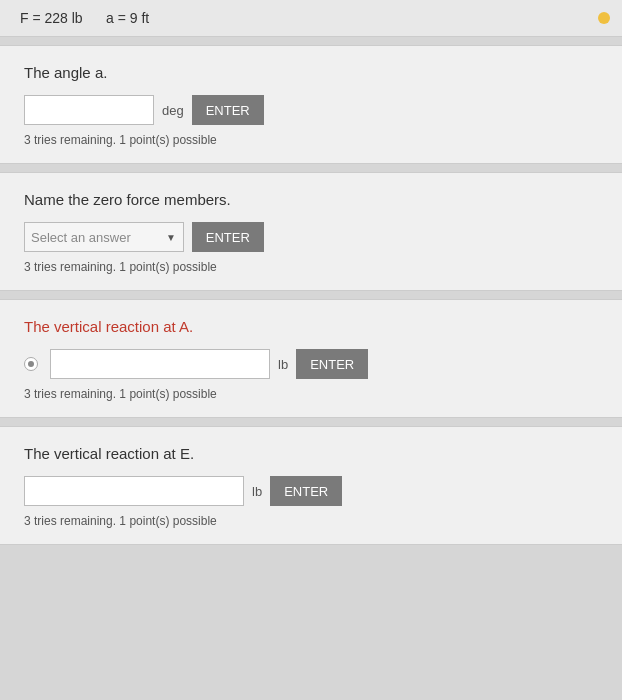 Image resolution: width=622 pixels, height=700 pixels. Describe the element at coordinates (228, 237) in the screenshot. I see `zero-force-enter-button: ENTER` at that location.